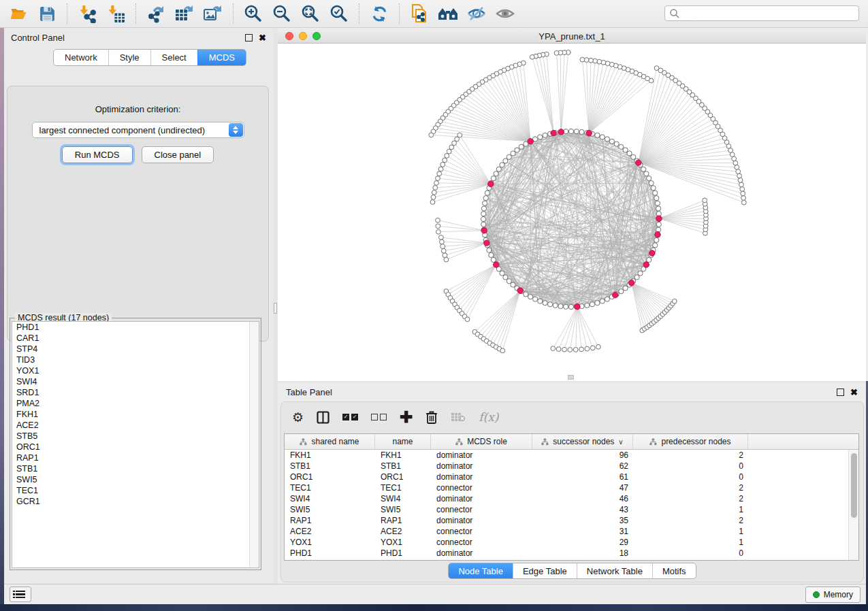 The image size is (868, 611). I want to click on mcds-result-item: SWI5, so click(135, 480).